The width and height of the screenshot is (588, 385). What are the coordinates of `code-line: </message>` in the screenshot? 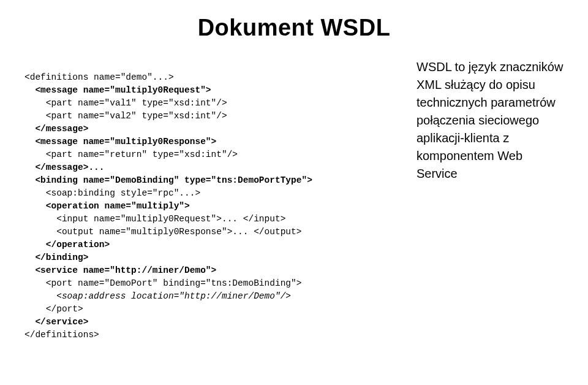 It's located at (56, 129).